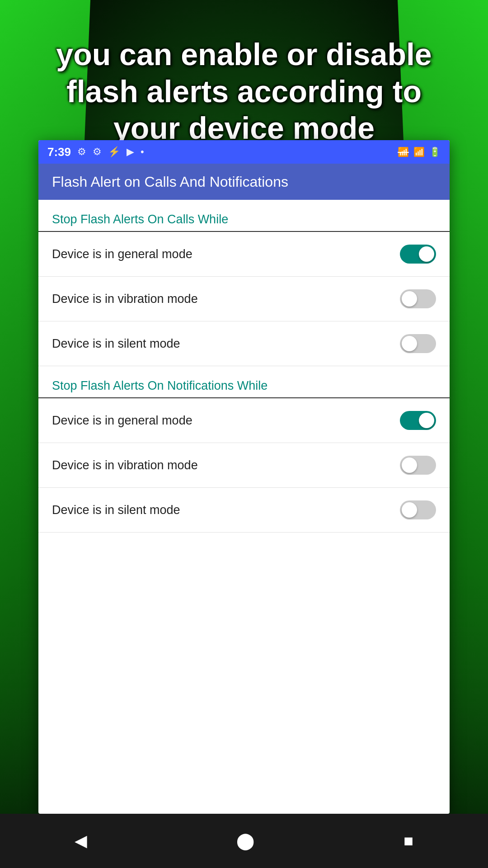 The width and height of the screenshot is (488, 868). What do you see at coordinates (116, 344) in the screenshot?
I see `calls-silent-label: Device is in silent mode` at bounding box center [116, 344].